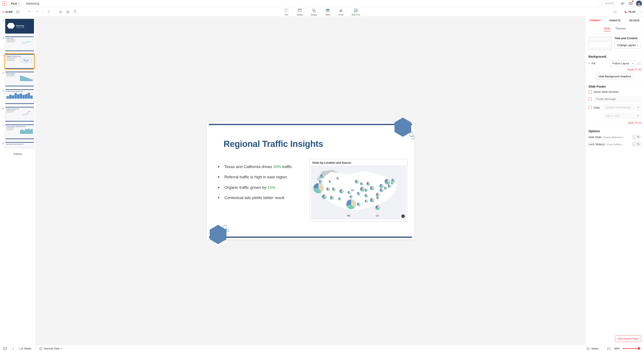 This screenshot has width=644, height=352. What do you see at coordinates (607, 4) in the screenshot?
I see `share-button: SHARE` at bounding box center [607, 4].